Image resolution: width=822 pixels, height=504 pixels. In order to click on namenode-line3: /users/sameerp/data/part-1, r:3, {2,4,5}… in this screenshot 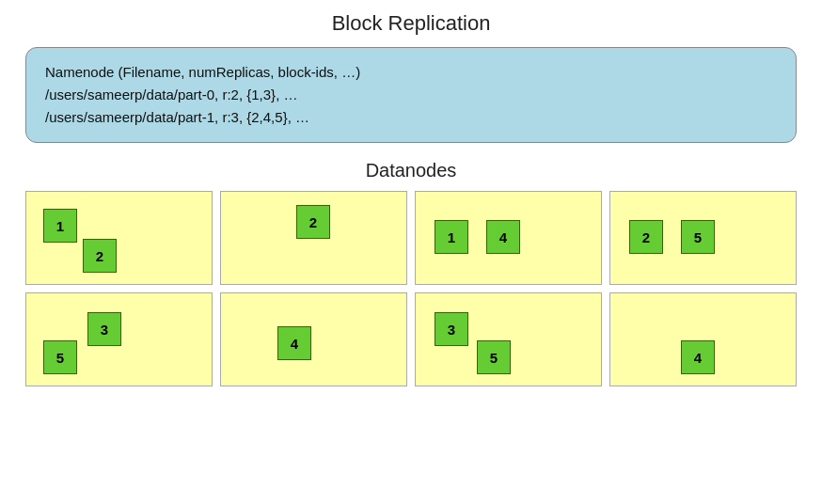, I will do `click(177, 117)`.